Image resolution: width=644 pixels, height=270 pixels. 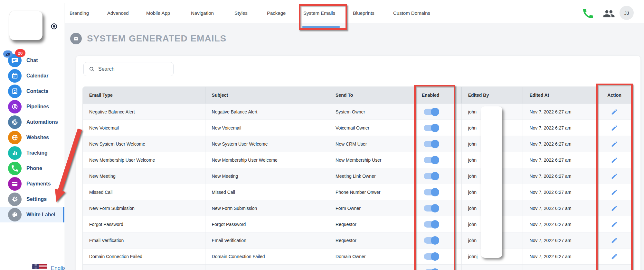 I want to click on tab-branding: Branding, so click(x=79, y=13).